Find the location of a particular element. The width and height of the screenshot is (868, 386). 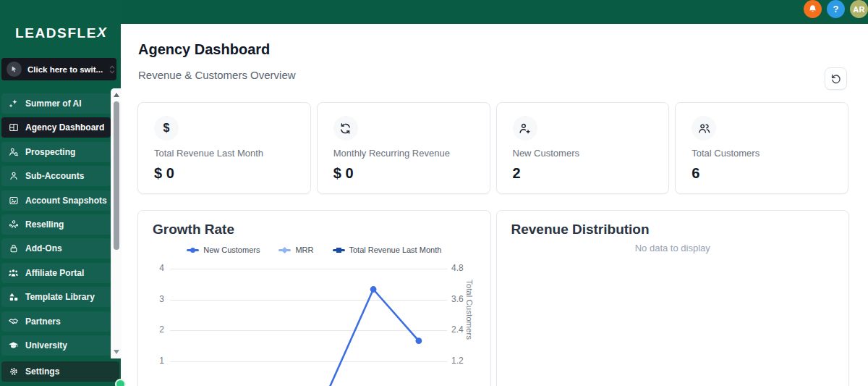

right-axis-label: Total Customers is located at coordinates (469, 333).